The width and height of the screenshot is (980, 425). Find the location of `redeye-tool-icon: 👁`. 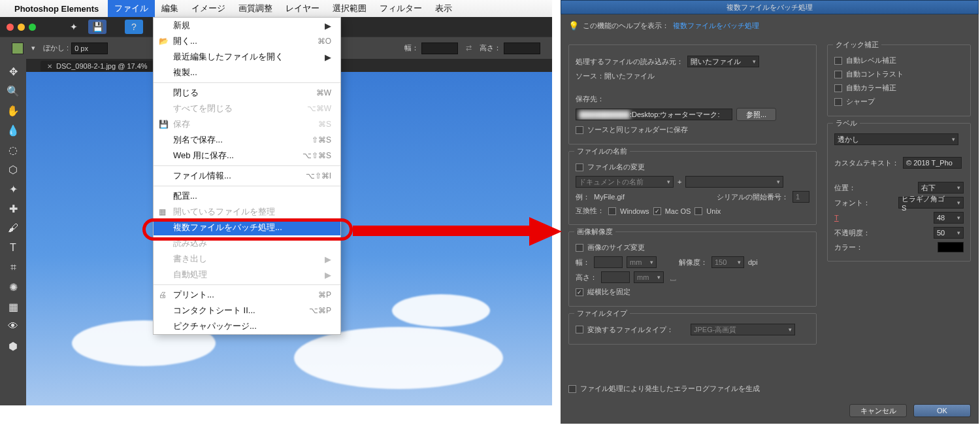

redeye-tool-icon: 👁 is located at coordinates (13, 326).